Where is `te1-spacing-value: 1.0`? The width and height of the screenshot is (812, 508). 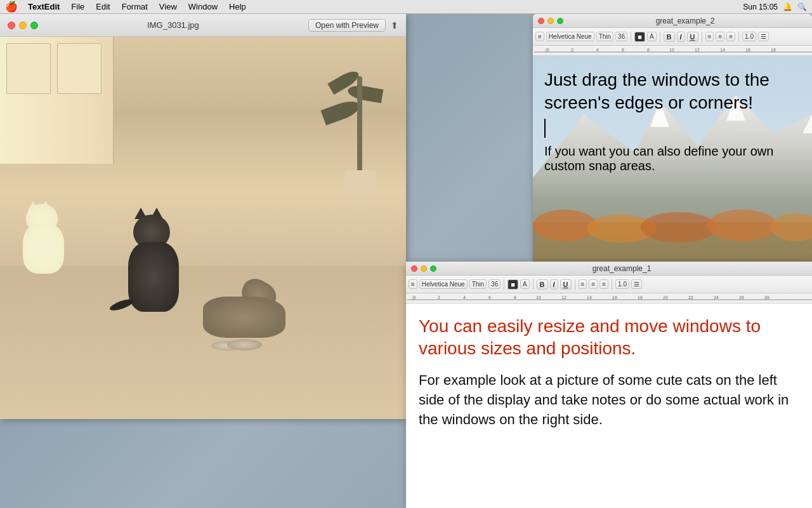 te1-spacing-value: 1.0 is located at coordinates (622, 284).